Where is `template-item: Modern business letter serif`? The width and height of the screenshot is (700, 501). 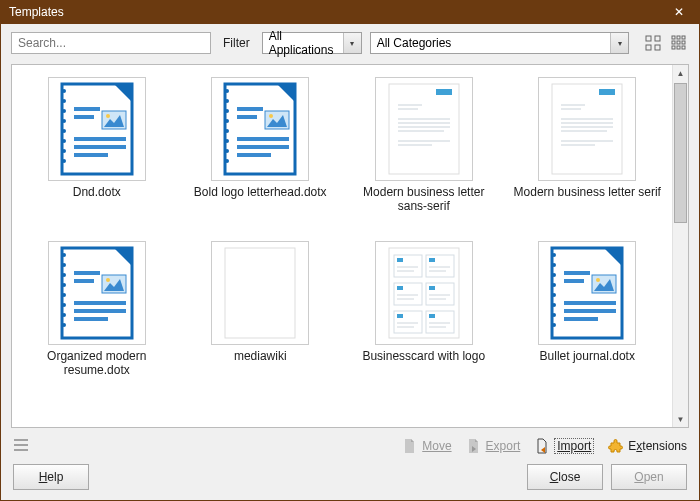
template-item: Modern business letter serif is located at coordinates (588, 155).